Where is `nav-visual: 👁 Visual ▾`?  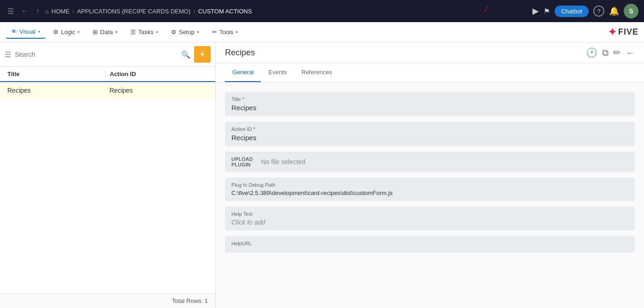 nav-visual: 👁 Visual ▾ is located at coordinates (26, 32).